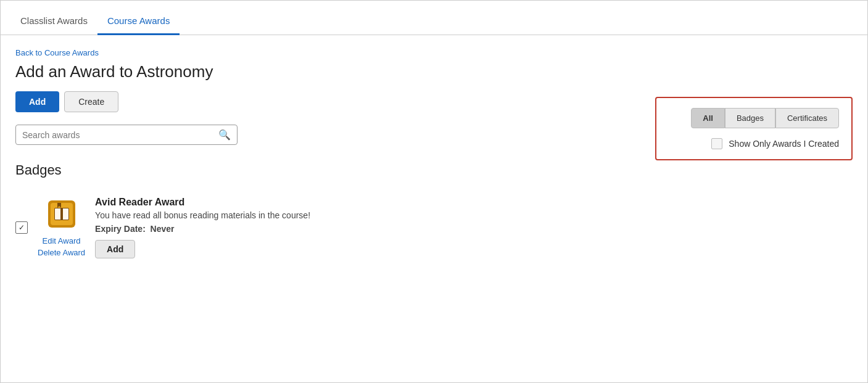 This screenshot has width=868, height=383. What do you see at coordinates (91, 102) in the screenshot?
I see `create-button: Create` at bounding box center [91, 102].